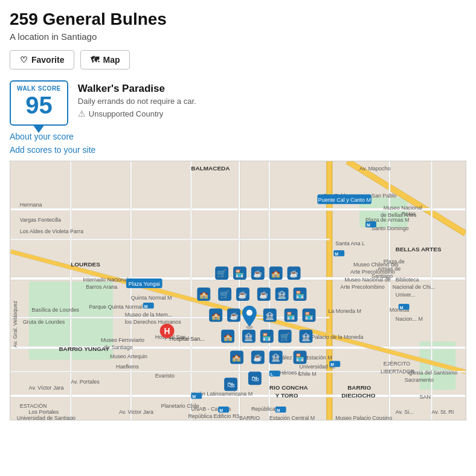  I want to click on svg-text: LOURDES, so click(86, 265).